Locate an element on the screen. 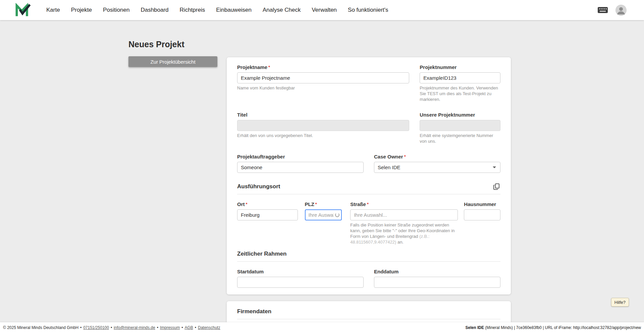 The image size is (644, 333). strasse-label-text: Straße is located at coordinates (358, 204).